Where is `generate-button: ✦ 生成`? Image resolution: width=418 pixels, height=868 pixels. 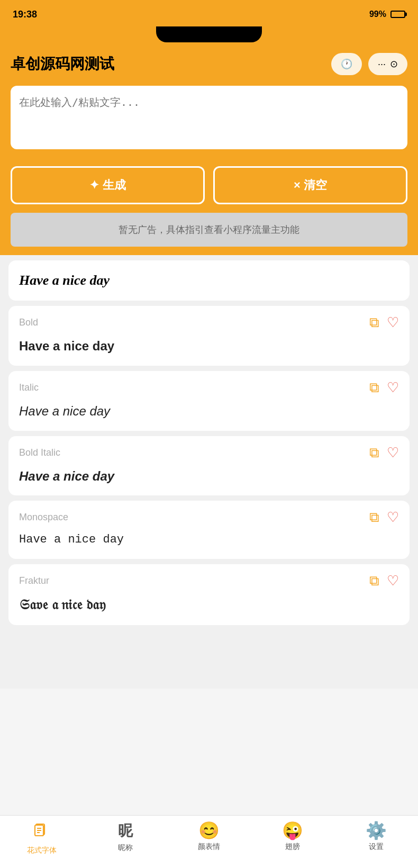 generate-button: ✦ 生成 is located at coordinates (108, 185).